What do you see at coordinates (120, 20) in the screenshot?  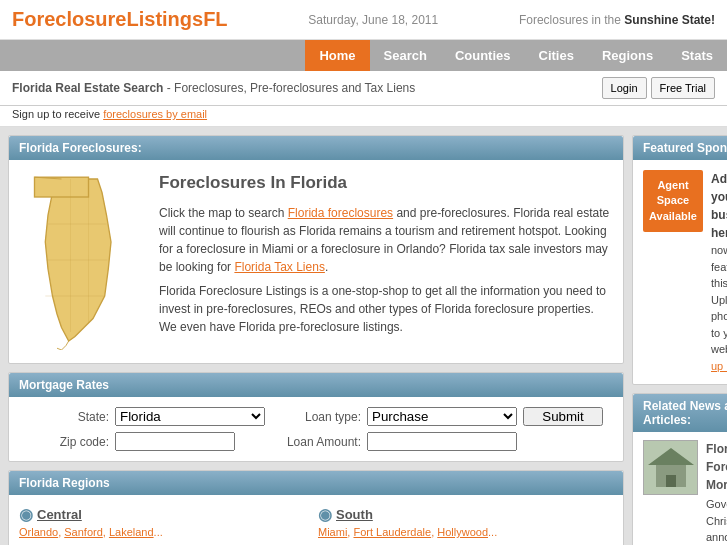 I see `logo: ForeclosureListingsFL` at bounding box center [120, 20].